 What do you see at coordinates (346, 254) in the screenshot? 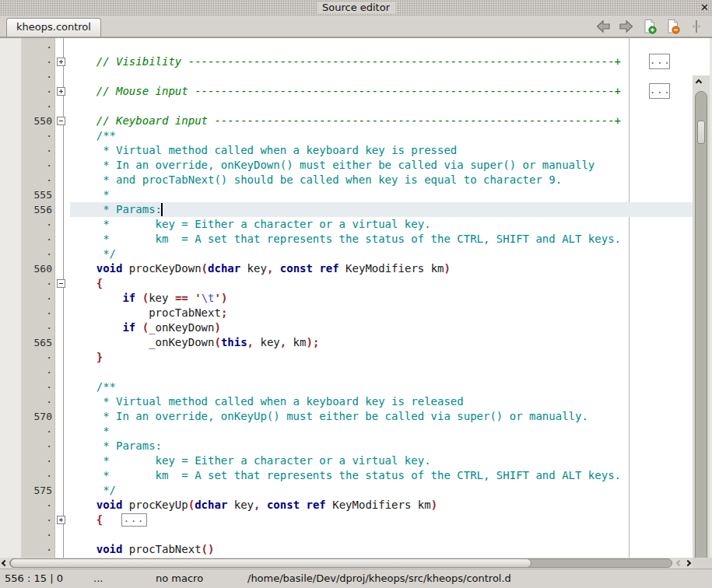
I see `code-line: · */` at bounding box center [346, 254].